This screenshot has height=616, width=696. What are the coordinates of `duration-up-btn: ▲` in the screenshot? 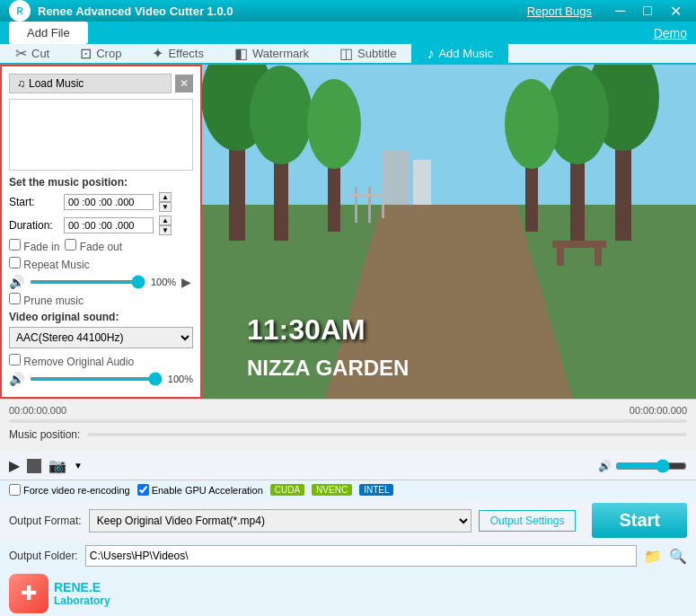 It's located at (165, 221).